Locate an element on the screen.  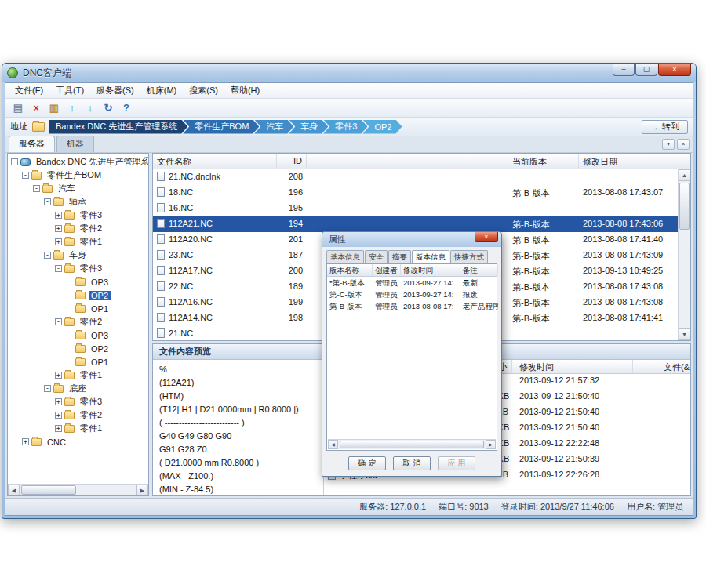
scroll-down-icon: ▼ is located at coordinates (684, 334).